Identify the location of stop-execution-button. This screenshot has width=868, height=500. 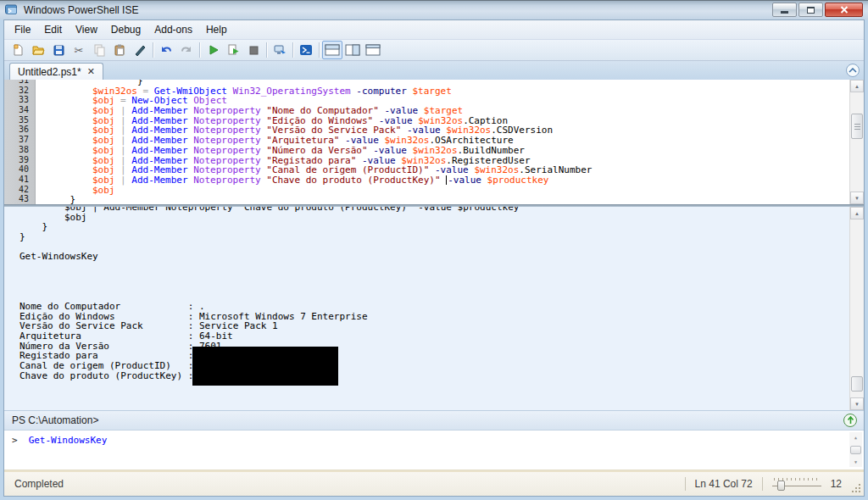
(253, 50).